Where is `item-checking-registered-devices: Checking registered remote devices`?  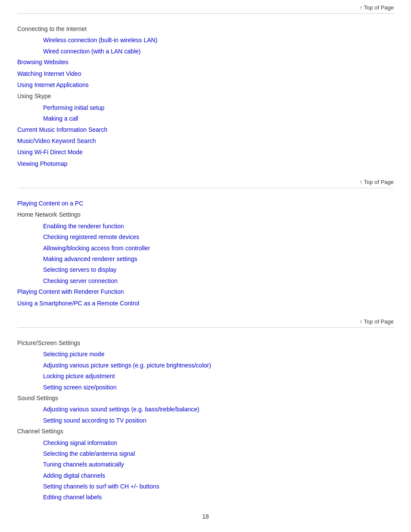 item-checking-registered-devices: Checking registered remote devices is located at coordinates (206, 237).